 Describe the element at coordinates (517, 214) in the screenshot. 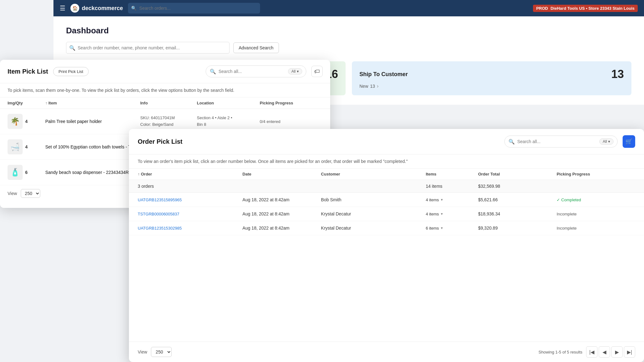

I see `order-total: $18,936.34` at that location.